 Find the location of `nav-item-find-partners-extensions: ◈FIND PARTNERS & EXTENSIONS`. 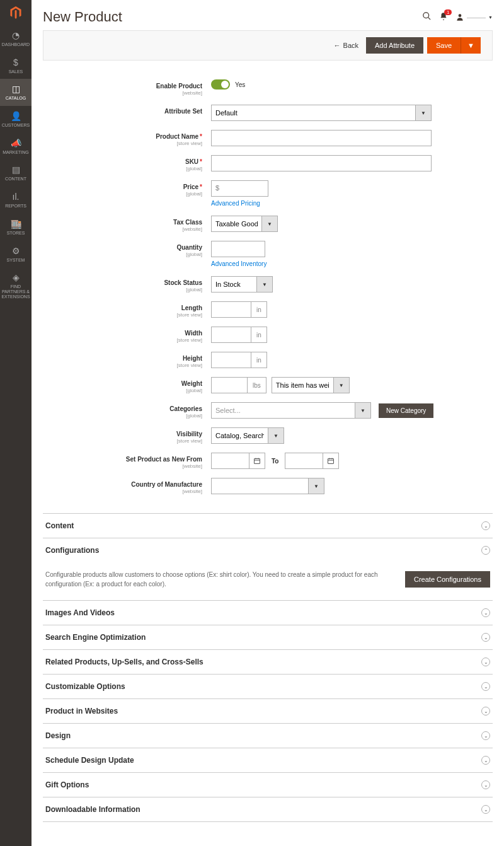

nav-item-find-partners-extensions: ◈FIND PARTNERS & EXTENSIONS is located at coordinates (16, 286).